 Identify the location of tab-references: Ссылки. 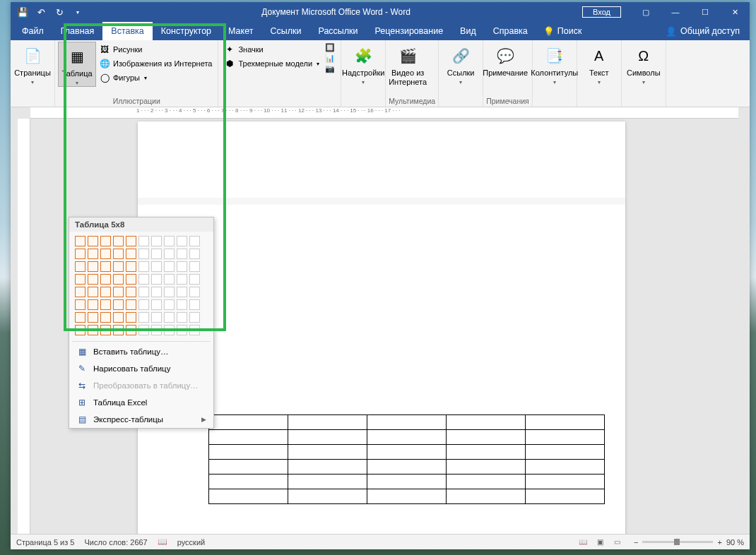
(285, 31).